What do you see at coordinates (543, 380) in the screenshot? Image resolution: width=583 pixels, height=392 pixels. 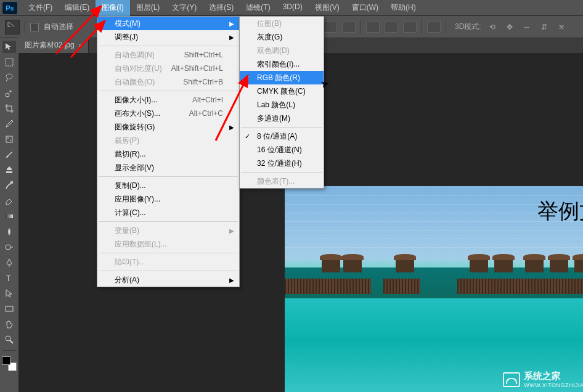 I see `watermark: 系统之家 WWW.XITONGZHIJIA.NET` at bounding box center [543, 380].